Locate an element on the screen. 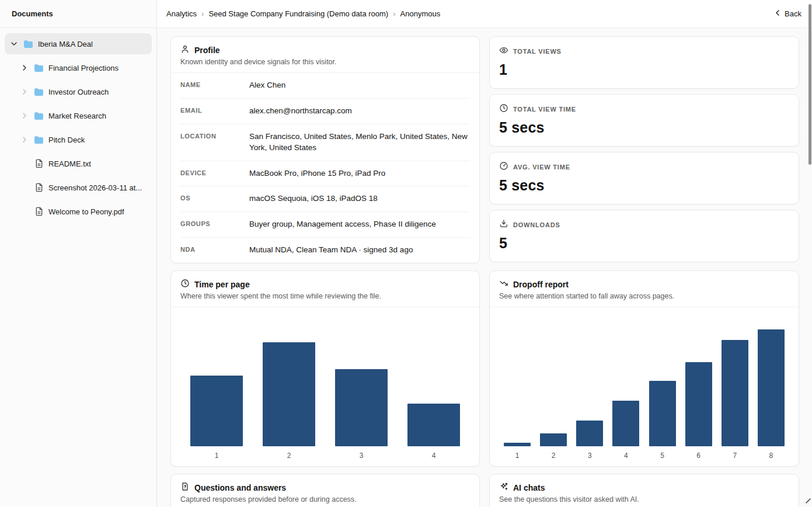 The image size is (812, 507). sidebar-item-welcome-to-peony-pdf: Welcome to Peony.pdf is located at coordinates (83, 211).